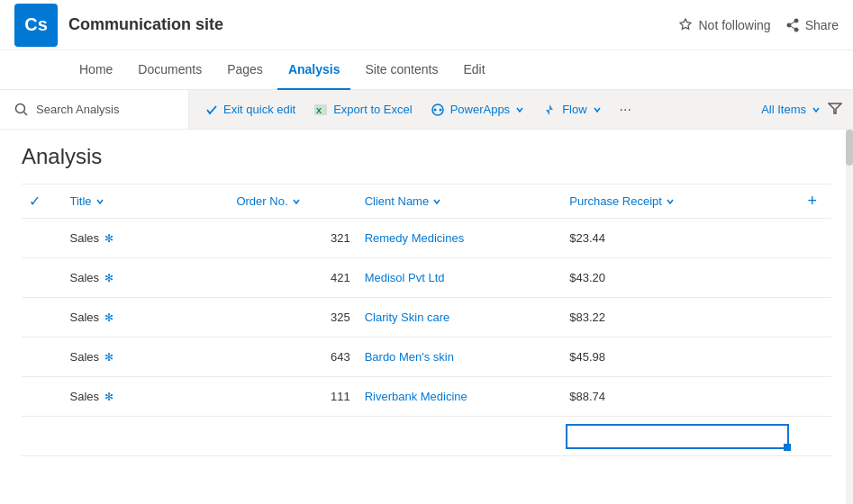  What do you see at coordinates (293, 278) in the screenshot?
I see `row-order-cell: 421` at bounding box center [293, 278].